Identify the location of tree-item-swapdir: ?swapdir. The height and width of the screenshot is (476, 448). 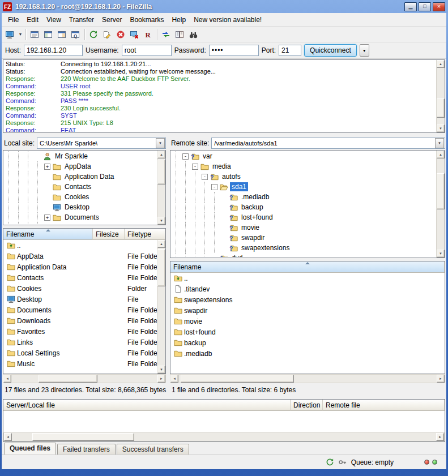
(304, 238).